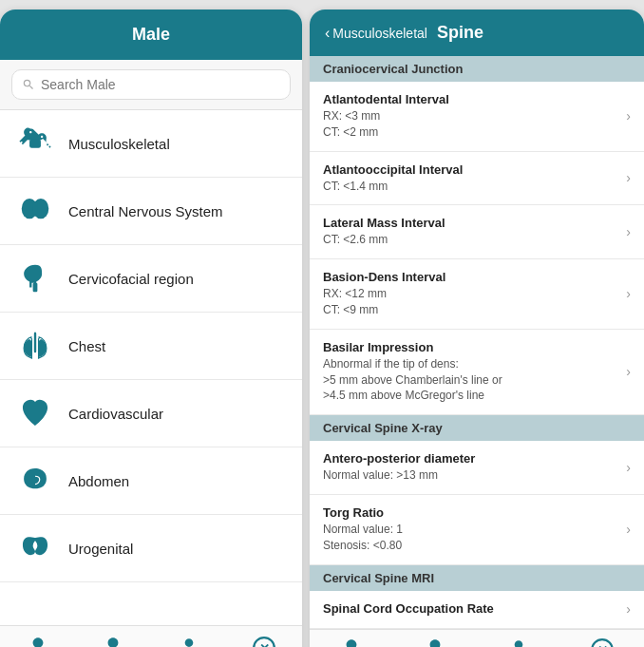 The height and width of the screenshot is (647, 644). What do you see at coordinates (477, 117) in the screenshot?
I see `list-item: Atlantodental Interval RX: <3 mmCT: <2 m…` at bounding box center [477, 117].